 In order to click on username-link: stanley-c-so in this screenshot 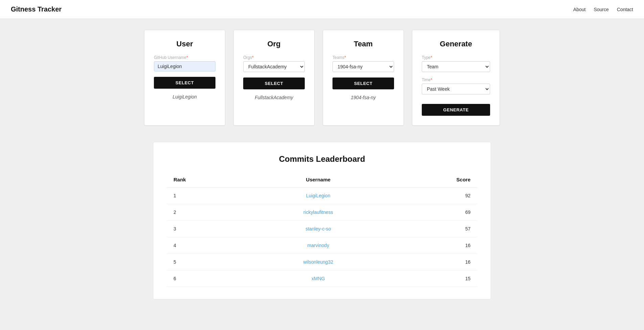, I will do `click(318, 229)`.